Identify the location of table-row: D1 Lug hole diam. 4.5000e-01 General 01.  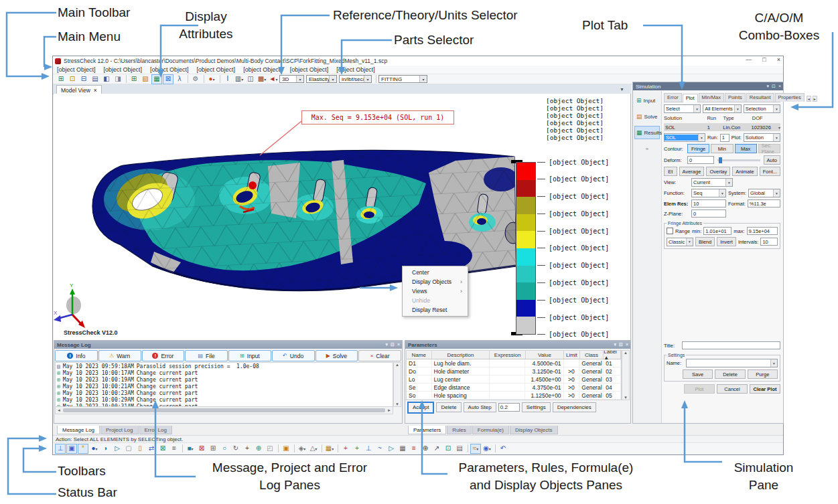
(514, 363).